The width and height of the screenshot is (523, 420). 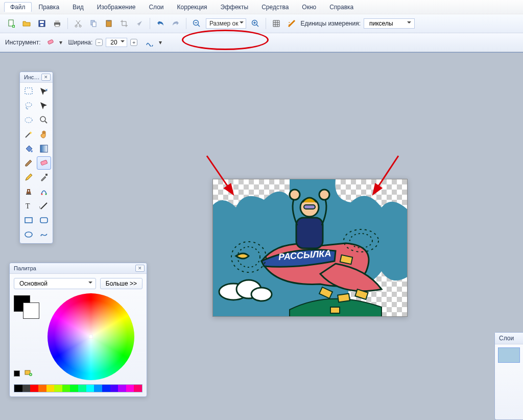 I want to click on layer-thumbnail, so click(x=509, y=355).